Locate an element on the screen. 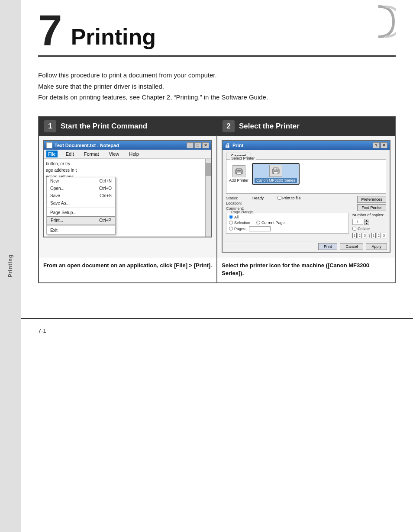 This screenshot has width=413, height=532. step2-header: 2 Select the Printer is located at coordinates (306, 126).